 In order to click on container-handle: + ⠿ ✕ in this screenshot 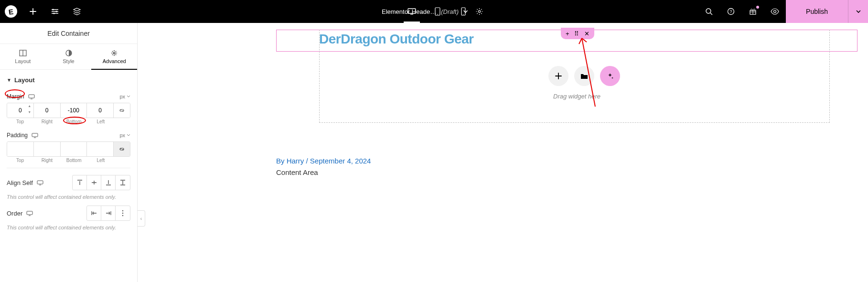, I will do `click(578, 33)`.